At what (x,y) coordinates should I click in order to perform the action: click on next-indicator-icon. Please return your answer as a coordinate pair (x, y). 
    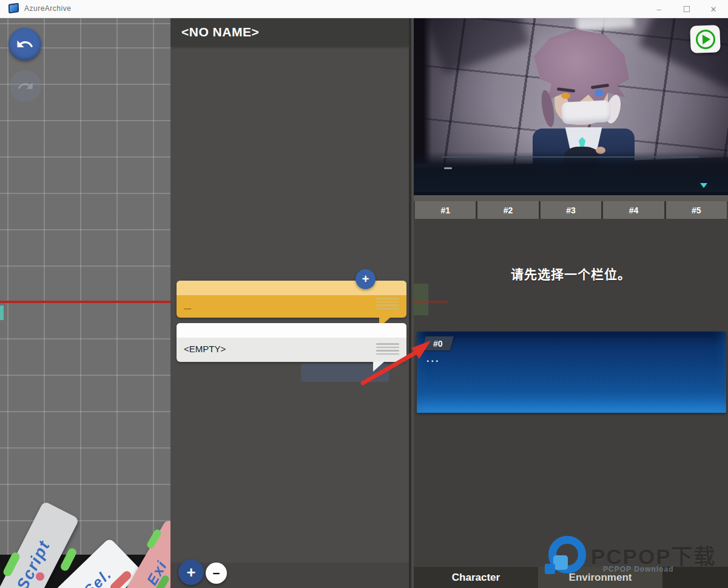
    Looking at the image, I should click on (704, 185).